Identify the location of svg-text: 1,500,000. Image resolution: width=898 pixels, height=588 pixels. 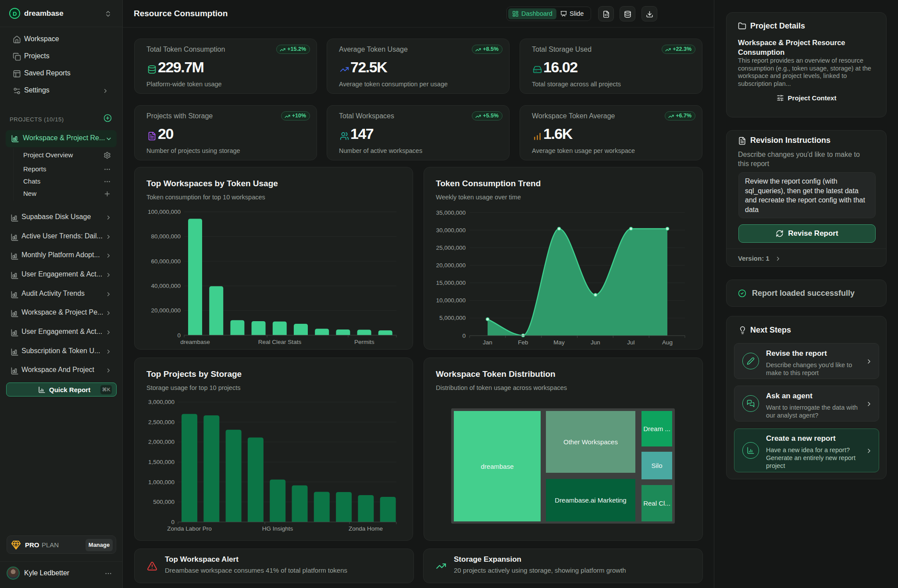
(161, 462).